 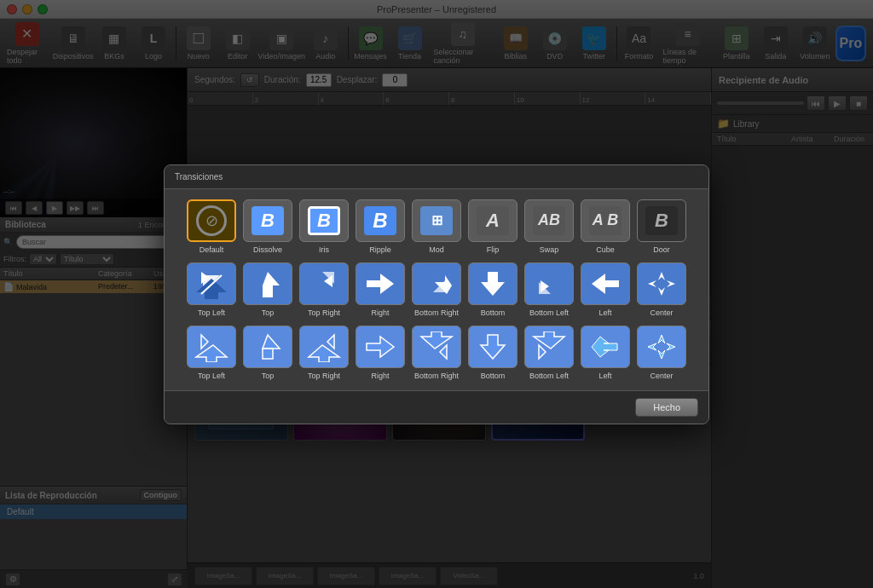 What do you see at coordinates (436, 284) in the screenshot?
I see `trans-bottomright-1-icon` at bounding box center [436, 284].